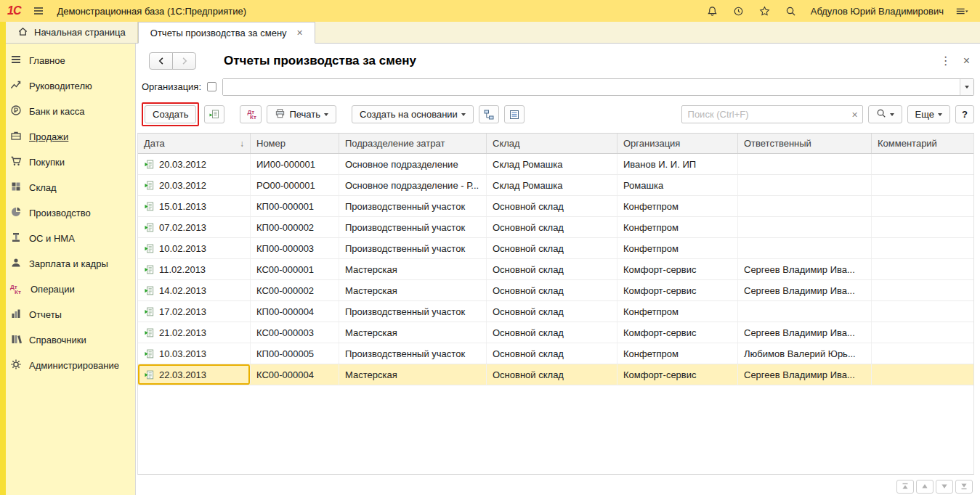 The width and height of the screenshot is (980, 495). I want to click on table-row: 20.03.2012 ИИ00-000001 Основное подразде…, so click(556, 164).